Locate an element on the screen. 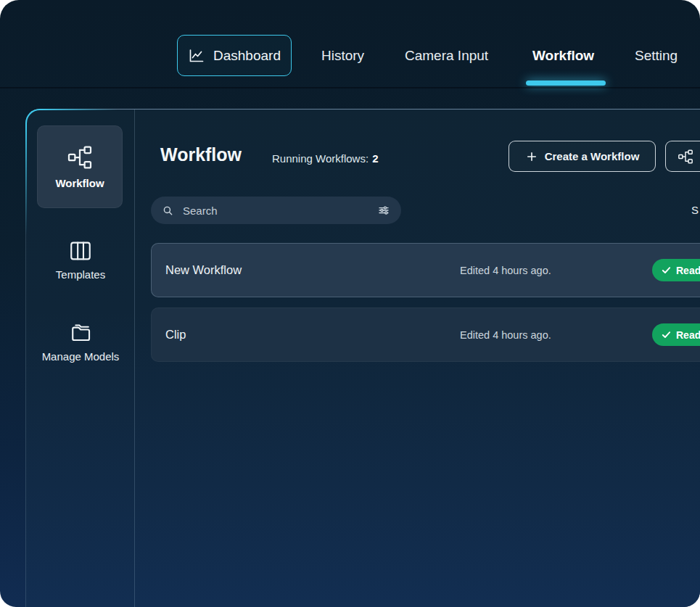 The width and height of the screenshot is (700, 607). create-workflow-button: Create a Workflow is located at coordinates (582, 157).